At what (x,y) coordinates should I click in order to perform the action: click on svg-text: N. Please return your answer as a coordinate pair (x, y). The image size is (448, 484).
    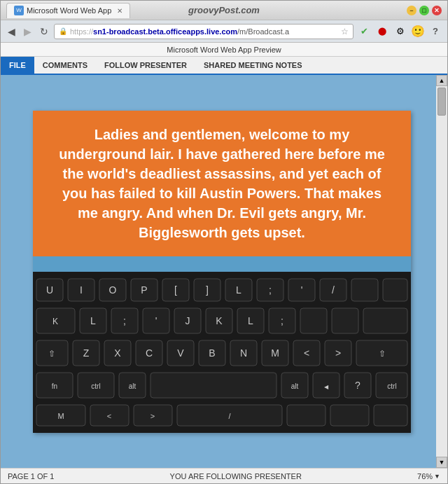
    Looking at the image, I should click on (244, 353).